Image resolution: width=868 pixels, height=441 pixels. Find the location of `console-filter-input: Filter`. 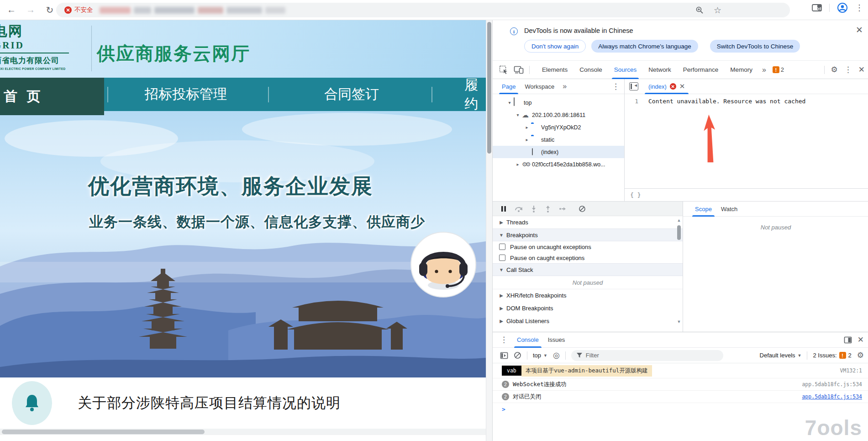

console-filter-input: Filter is located at coordinates (647, 356).